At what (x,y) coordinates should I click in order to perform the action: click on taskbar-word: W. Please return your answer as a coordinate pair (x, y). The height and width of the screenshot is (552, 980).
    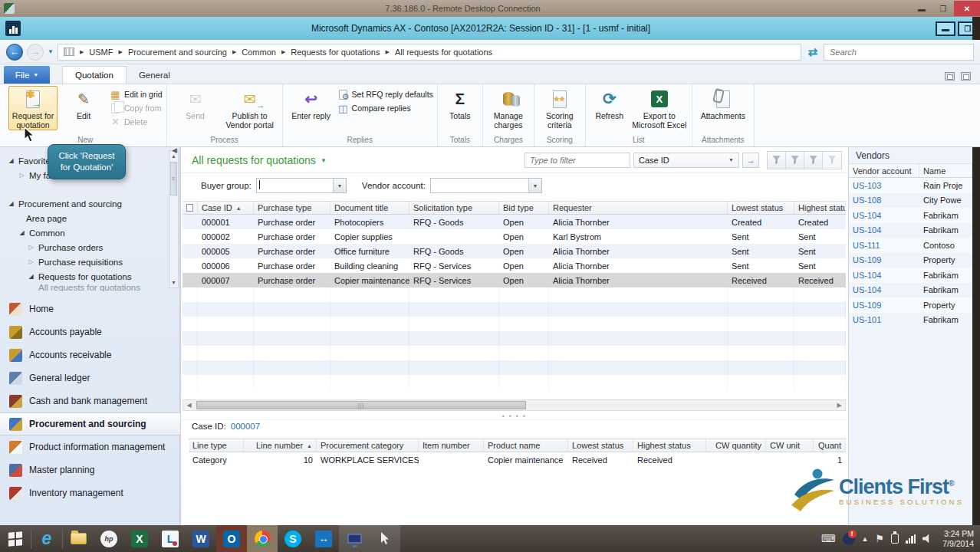
    Looking at the image, I should click on (201, 538).